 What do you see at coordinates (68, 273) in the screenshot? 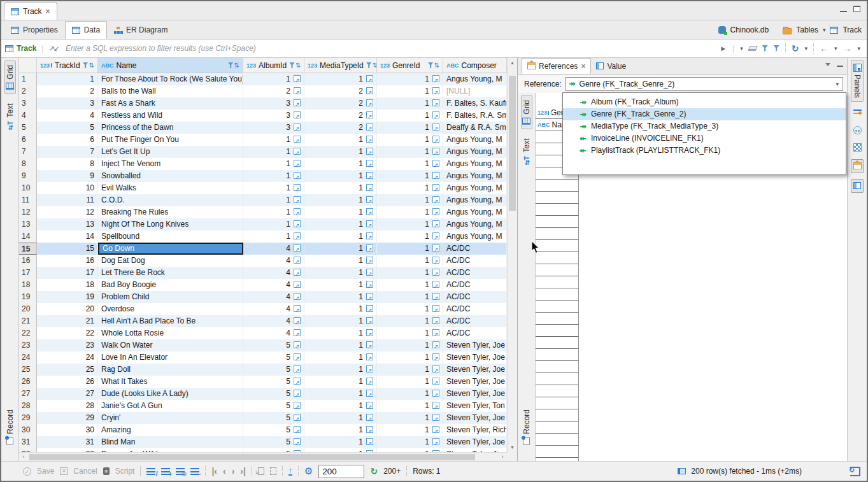
I see `cell-trackid: 17` at bounding box center [68, 273].